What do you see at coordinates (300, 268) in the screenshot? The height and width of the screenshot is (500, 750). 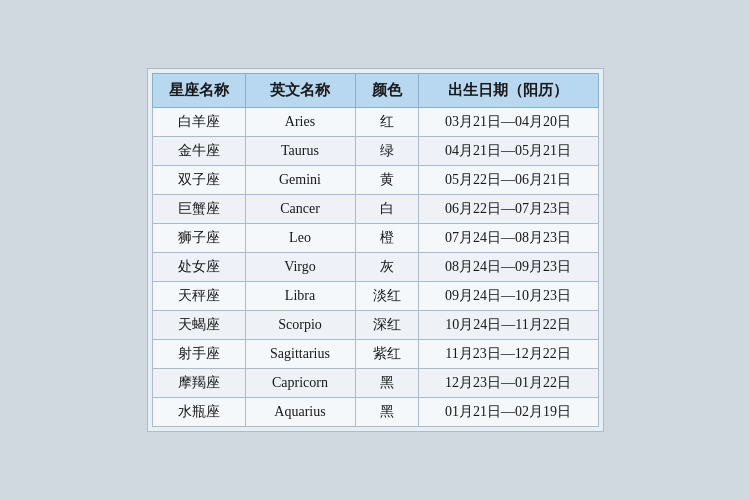 I see `cell-en: Virgo` at bounding box center [300, 268].